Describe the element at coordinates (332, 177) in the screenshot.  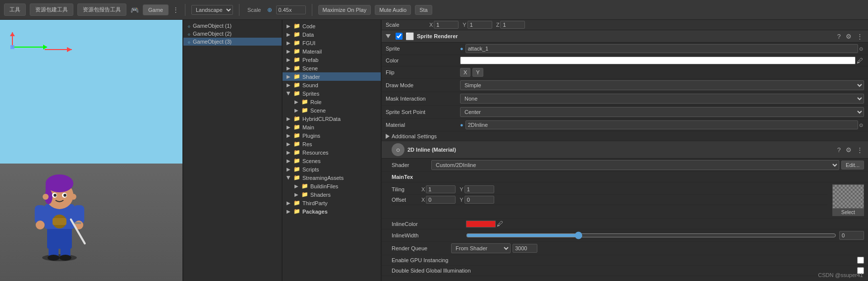
I see `fb-streamingassets: ▶ 📁 StreamingAssets` at that location.